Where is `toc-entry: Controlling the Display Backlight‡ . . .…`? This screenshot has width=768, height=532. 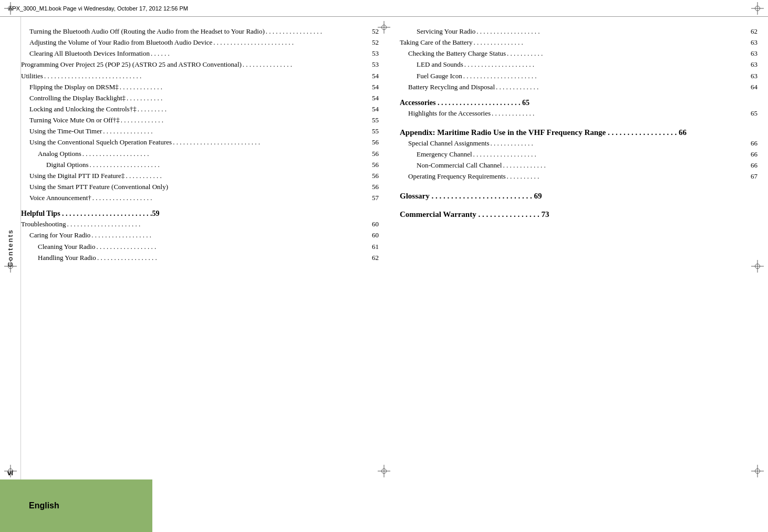 toc-entry: Controlling the Display Backlight‡ . . .… is located at coordinates (200, 98).